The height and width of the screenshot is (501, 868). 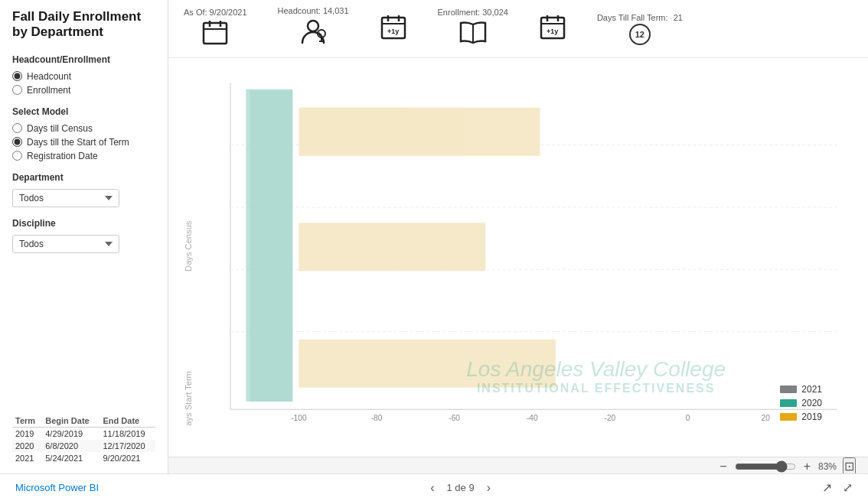 I want to click on headcount-label: Headcount: 14,031, so click(x=314, y=11).